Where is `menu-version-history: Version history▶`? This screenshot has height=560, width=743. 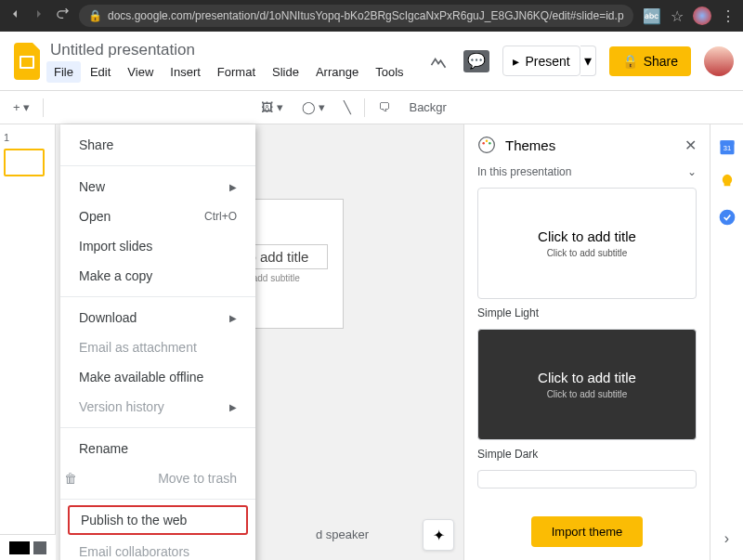 menu-version-history: Version history▶ is located at coordinates (158, 407).